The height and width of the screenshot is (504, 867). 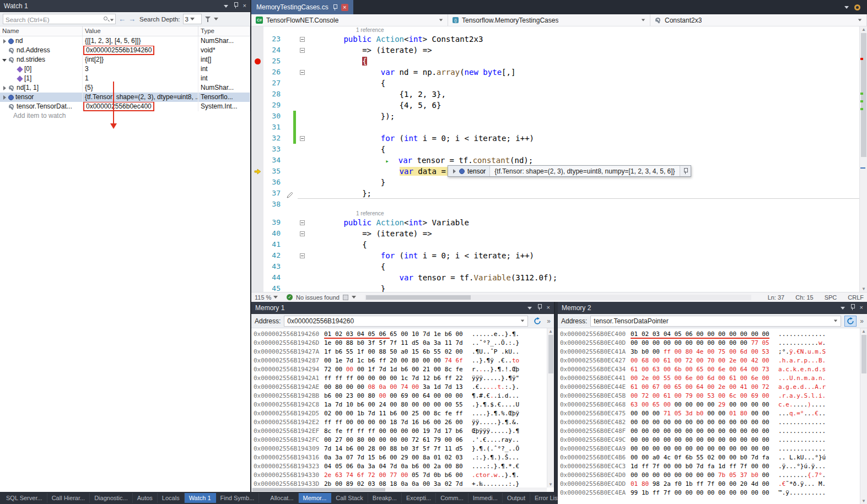 What do you see at coordinates (713, 378) in the screenshot?
I see `memory-row: 0x000002556B0EC44100 2e 00 55 00 6e 00 6…` at bounding box center [713, 378].